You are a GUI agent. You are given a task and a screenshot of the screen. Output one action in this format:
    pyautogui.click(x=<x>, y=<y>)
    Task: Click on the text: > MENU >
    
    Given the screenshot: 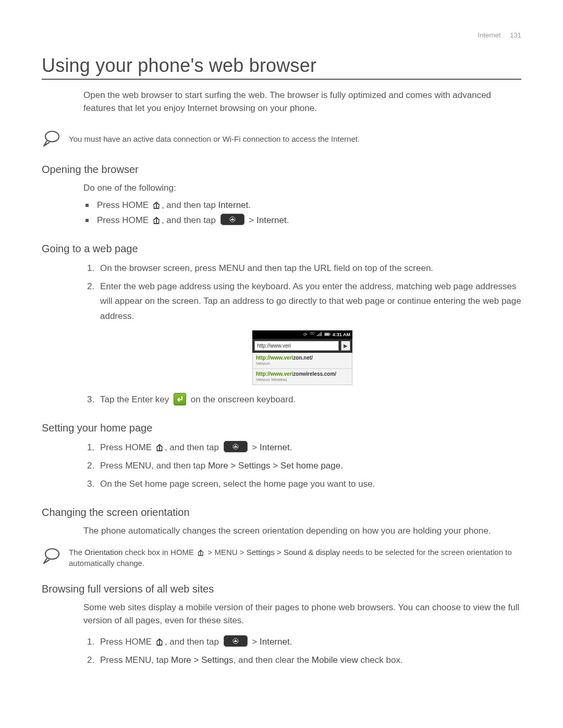 What is the action you would take?
    pyautogui.click(x=226, y=552)
    